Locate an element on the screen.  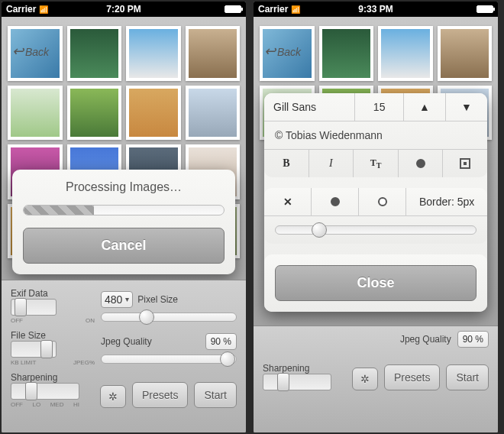
border-slider is located at coordinates (376, 230).